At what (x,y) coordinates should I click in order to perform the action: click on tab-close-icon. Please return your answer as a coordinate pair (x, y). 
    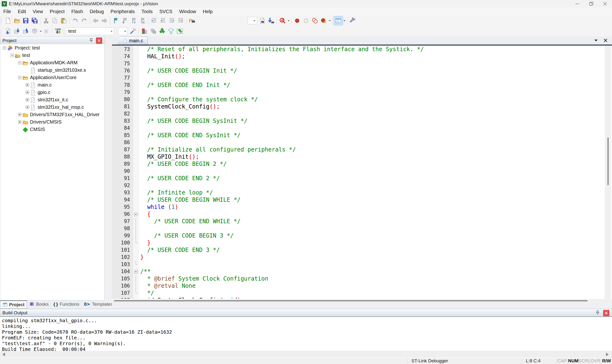
    Looking at the image, I should click on (606, 40).